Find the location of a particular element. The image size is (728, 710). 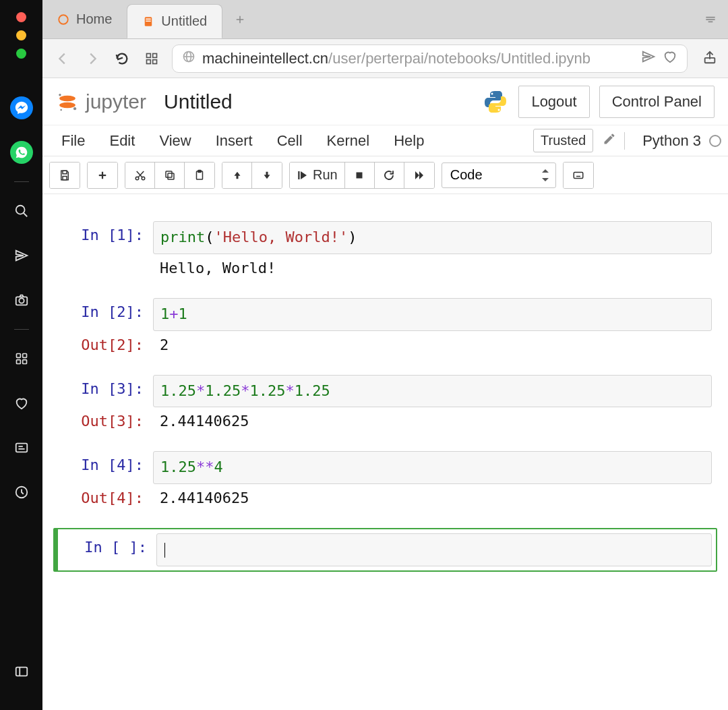

out-prompt: Out[3]: is located at coordinates (106, 421).